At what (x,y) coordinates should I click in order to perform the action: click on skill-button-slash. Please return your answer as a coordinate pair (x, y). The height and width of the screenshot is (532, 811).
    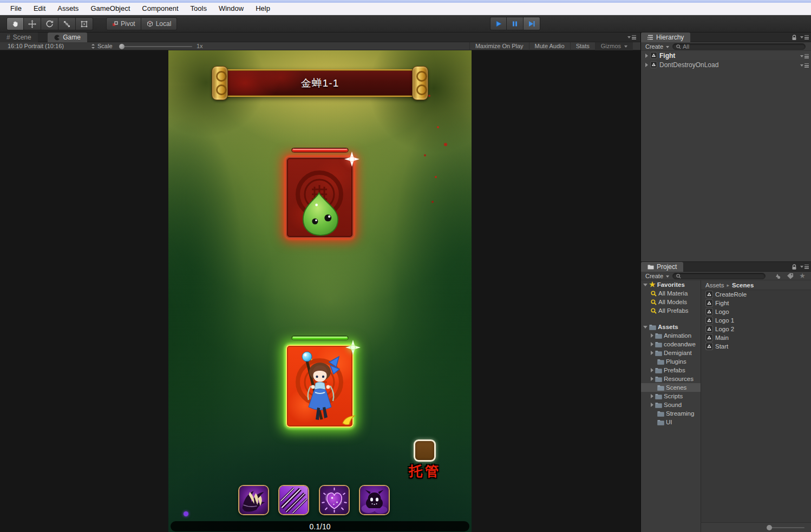
    Looking at the image, I should click on (293, 500).